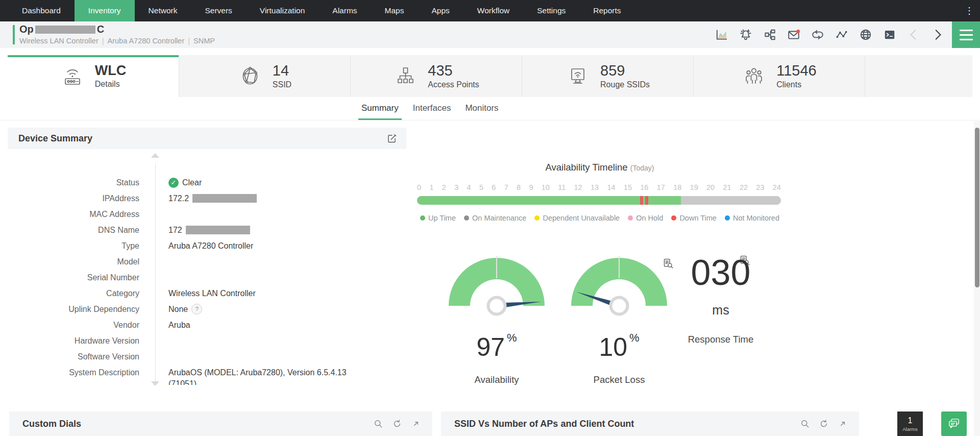 Image resolution: width=980 pixels, height=436 pixels. Describe the element at coordinates (842, 35) in the screenshot. I see `pulse-icon` at that location.